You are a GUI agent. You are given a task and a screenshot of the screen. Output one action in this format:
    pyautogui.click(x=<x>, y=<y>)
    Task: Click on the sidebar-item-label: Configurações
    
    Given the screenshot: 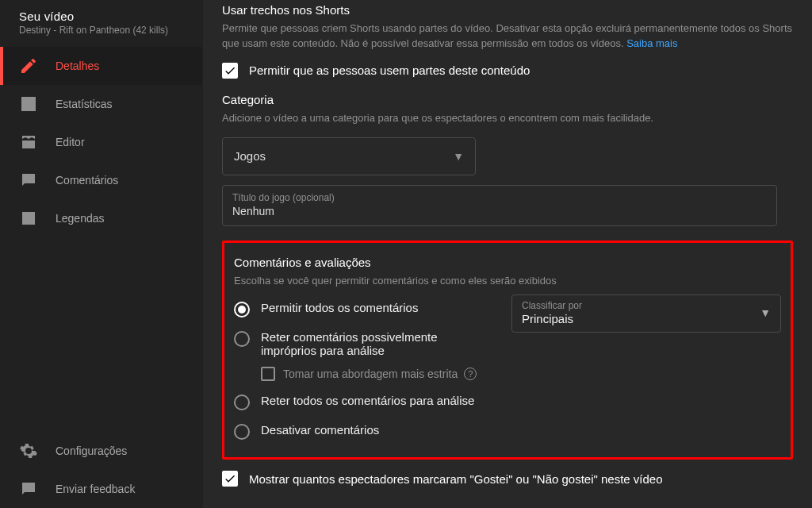 What is the action you would take?
    pyautogui.click(x=91, y=451)
    